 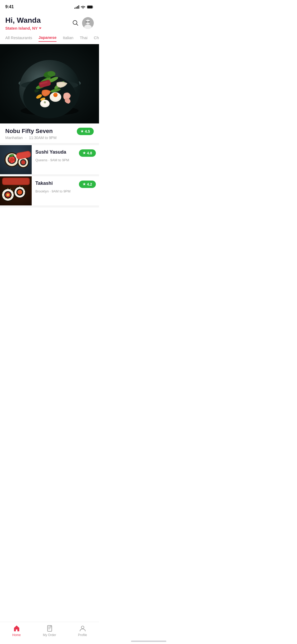 What do you see at coordinates (16, 191) in the screenshot?
I see `sushi2-illustration` at bounding box center [16, 191].